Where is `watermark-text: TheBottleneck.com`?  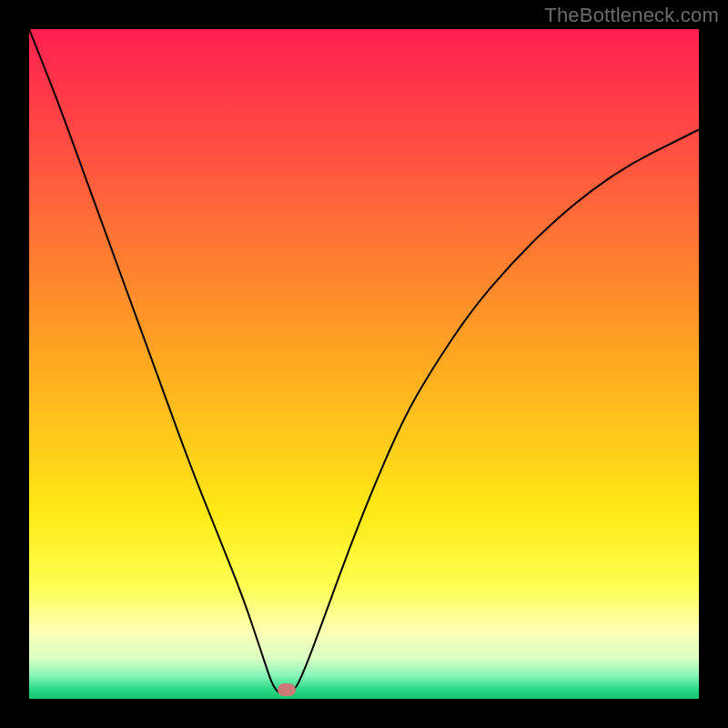 watermark-text: TheBottleneck.com is located at coordinates (632, 15).